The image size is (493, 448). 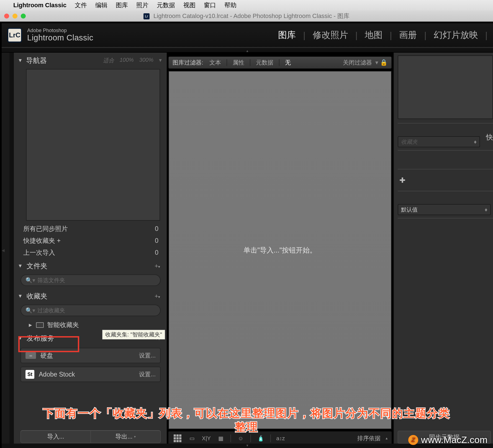 I want to click on adobestock-icon: St, so click(x=30, y=374).